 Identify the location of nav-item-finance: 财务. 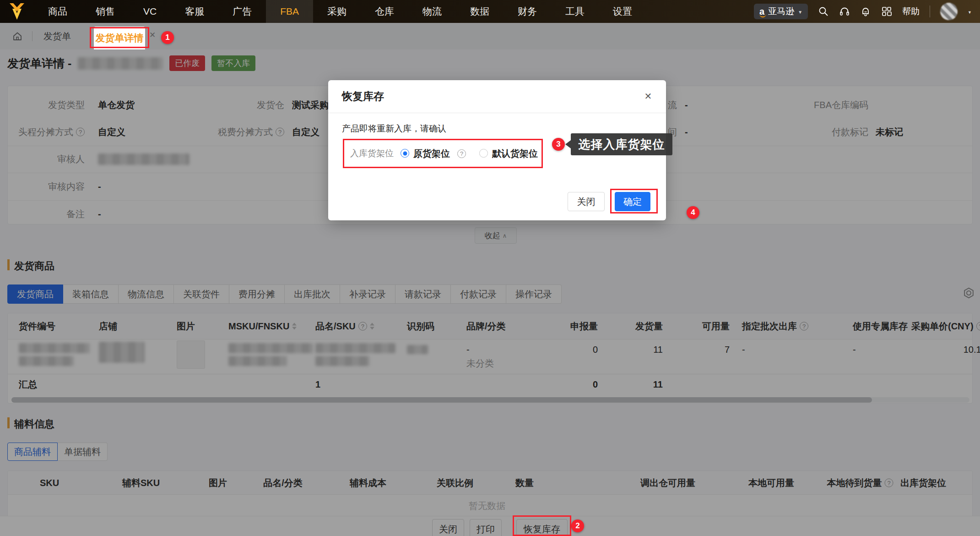
(527, 11).